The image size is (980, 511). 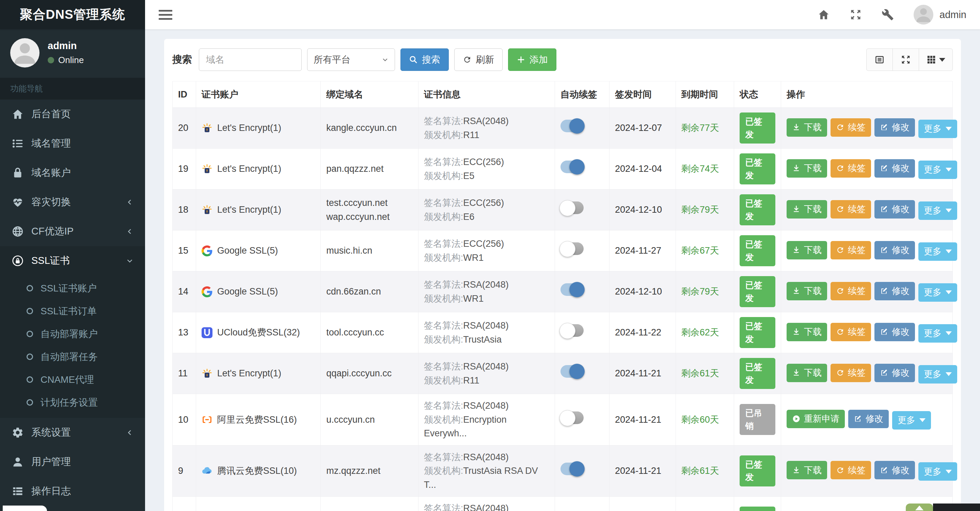 What do you see at coordinates (72, 232) in the screenshot?
I see `sidebar-item-CF优选IP: CF优选IP` at bounding box center [72, 232].